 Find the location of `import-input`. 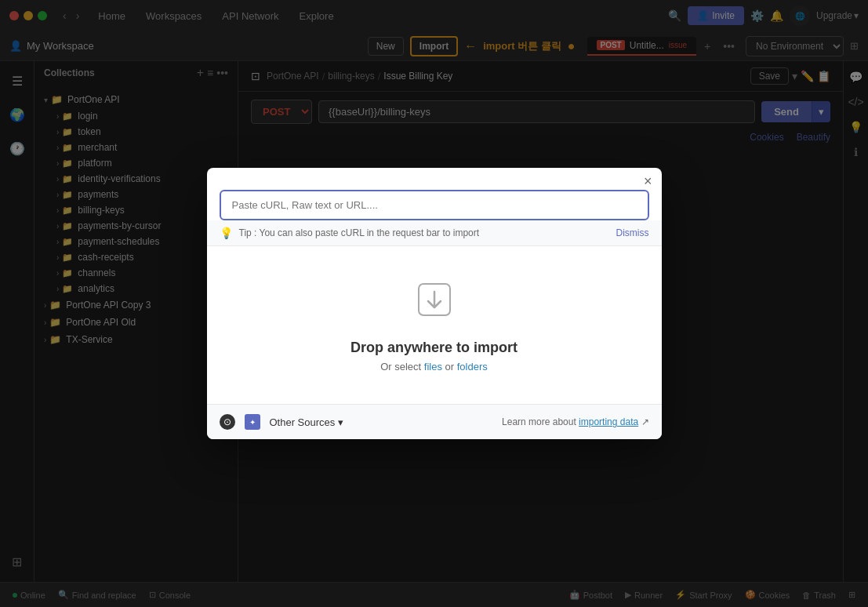

import-input is located at coordinates (434, 205).